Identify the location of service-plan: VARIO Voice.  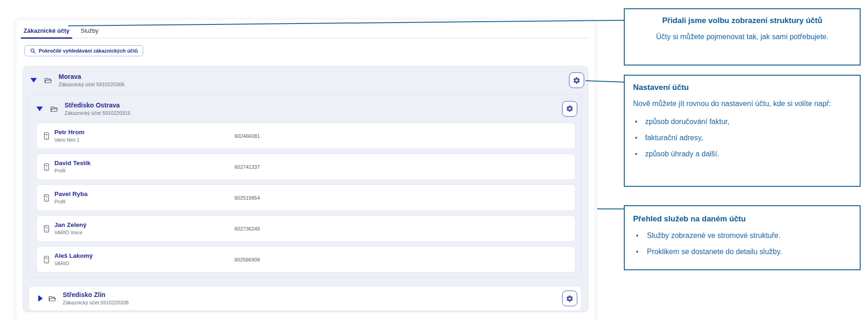
(70, 232).